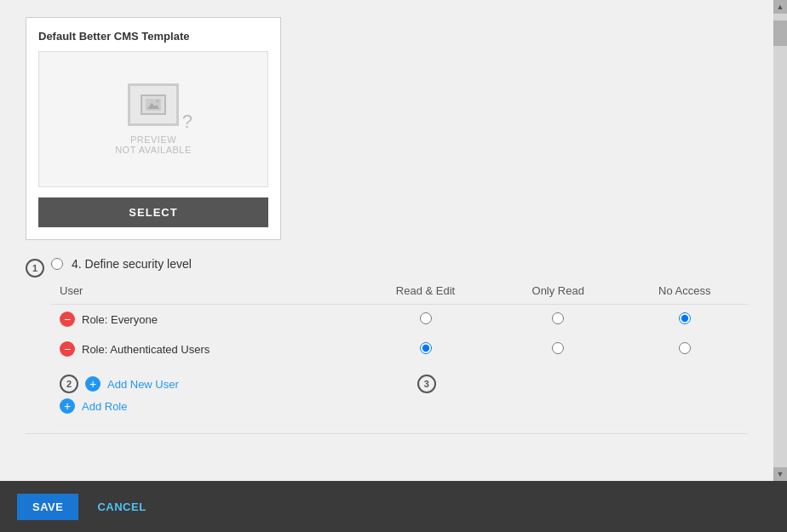 The width and height of the screenshot is (787, 532). Describe the element at coordinates (146, 349) in the screenshot. I see `role-auth-label: Role: Authenticated Users` at that location.